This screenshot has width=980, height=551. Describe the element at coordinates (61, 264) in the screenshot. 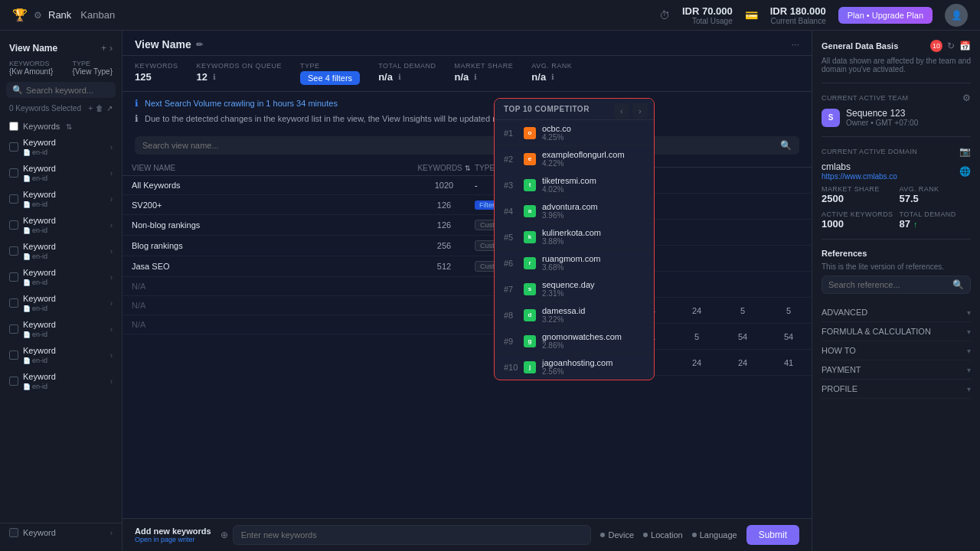

I see `keyword-list: Keyword 📄 en-id › Keyword 📄 en-id ›` at that location.